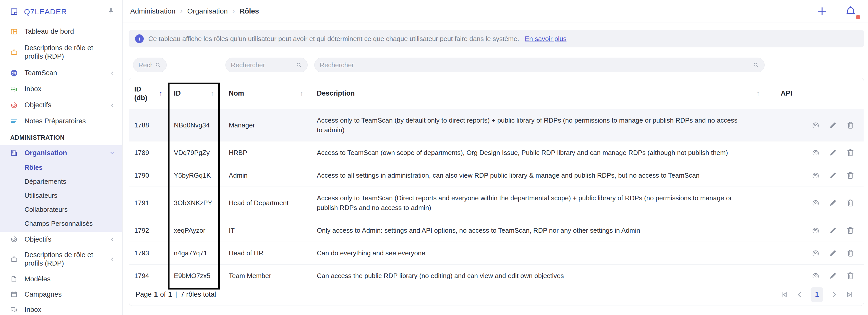 Image resolution: width=868 pixels, height=315 pixels. I want to click on bell-icon, so click(850, 11).